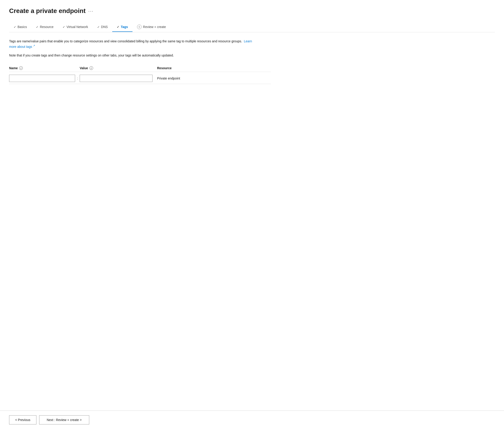 The height and width of the screenshot is (429, 504). Describe the element at coordinates (252, 11) in the screenshot. I see `page-title-row: Create a private endpoint ···` at that location.